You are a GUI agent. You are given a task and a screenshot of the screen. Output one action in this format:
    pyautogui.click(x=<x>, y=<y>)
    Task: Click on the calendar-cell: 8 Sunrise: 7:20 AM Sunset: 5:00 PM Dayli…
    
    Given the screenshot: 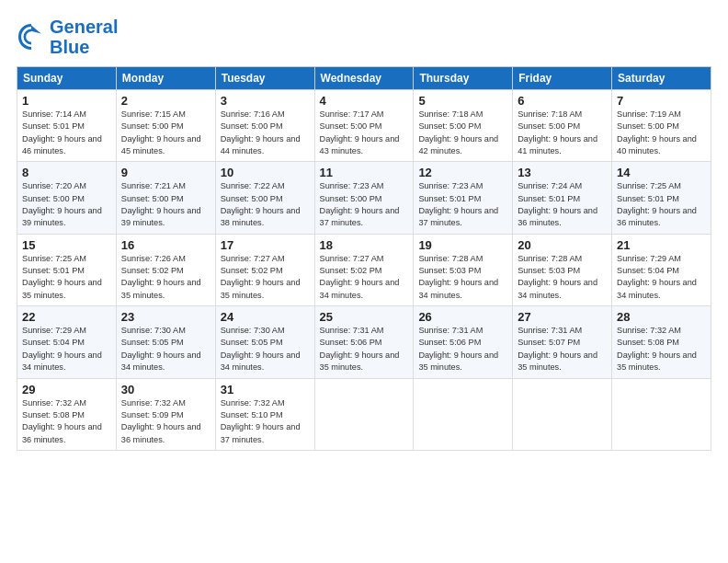 What is the action you would take?
    pyautogui.click(x=67, y=198)
    